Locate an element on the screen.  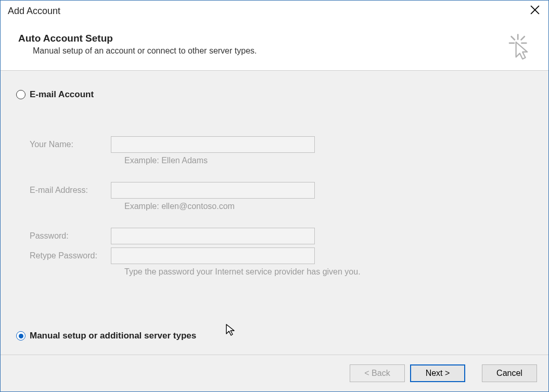
radio-selected-icon is located at coordinates (21, 336).